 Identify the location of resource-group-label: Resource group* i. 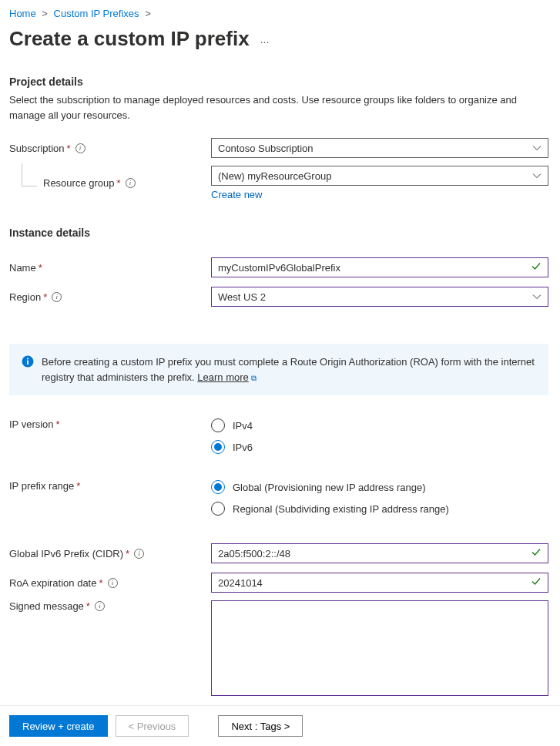
(110, 183).